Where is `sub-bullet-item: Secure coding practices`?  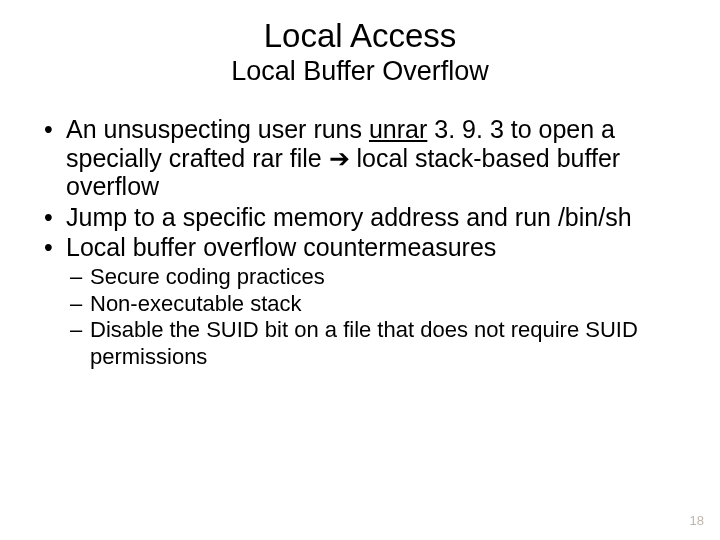
sub-bullet-item: Secure coding practices is located at coordinates (377, 278).